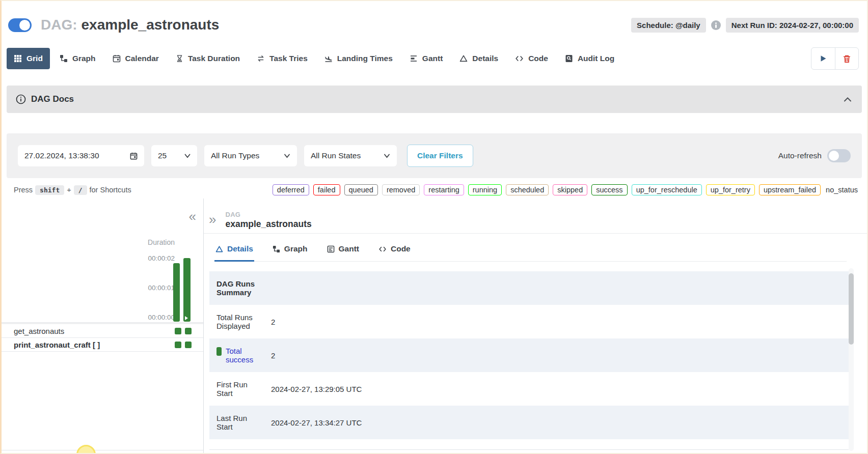 The width and height of the screenshot is (868, 454). Describe the element at coordinates (570, 190) in the screenshot. I see `legend-skipped: skipped` at that location.